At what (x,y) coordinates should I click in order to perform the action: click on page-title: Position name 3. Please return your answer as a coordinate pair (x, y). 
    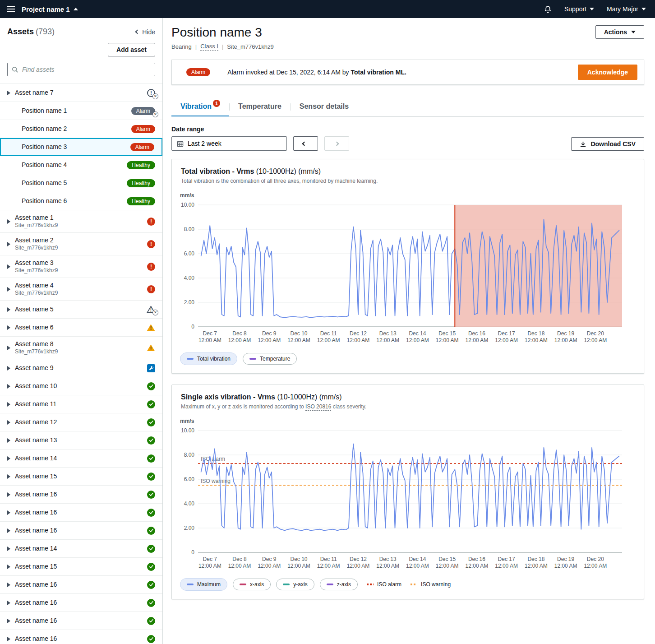
    Looking at the image, I should click on (223, 32).